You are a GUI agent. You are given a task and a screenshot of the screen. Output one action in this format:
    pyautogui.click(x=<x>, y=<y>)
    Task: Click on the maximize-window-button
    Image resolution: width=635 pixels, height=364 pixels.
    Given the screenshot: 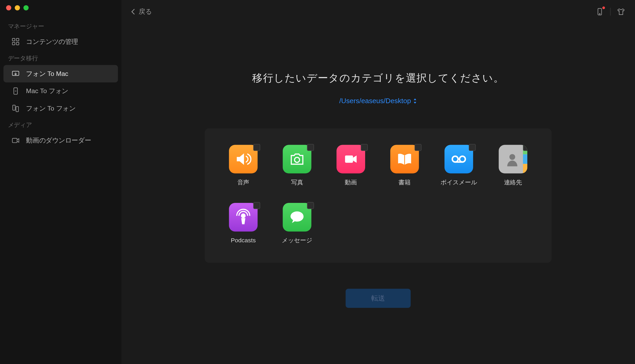 What is the action you would take?
    pyautogui.click(x=26, y=8)
    